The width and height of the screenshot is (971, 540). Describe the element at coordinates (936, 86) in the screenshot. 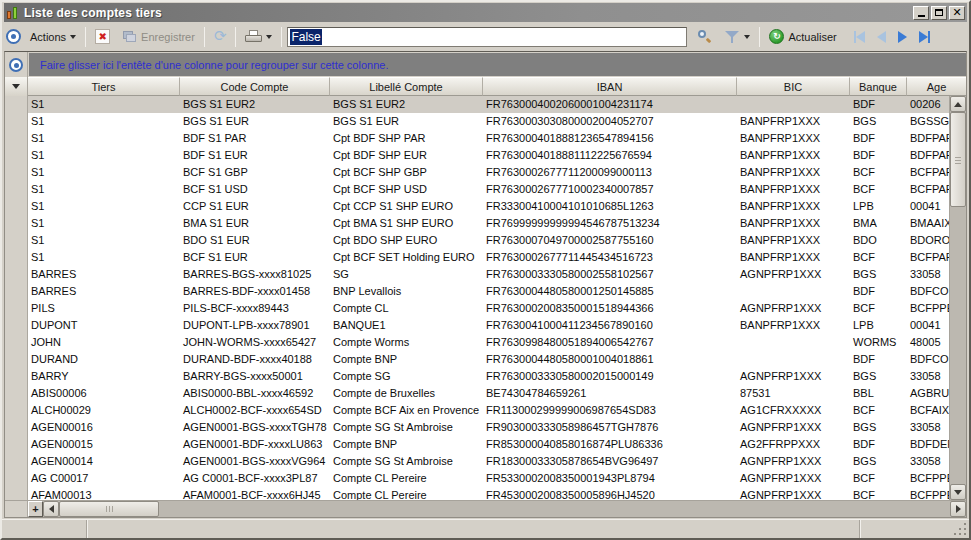

I see `column-header-age: Age` at that location.